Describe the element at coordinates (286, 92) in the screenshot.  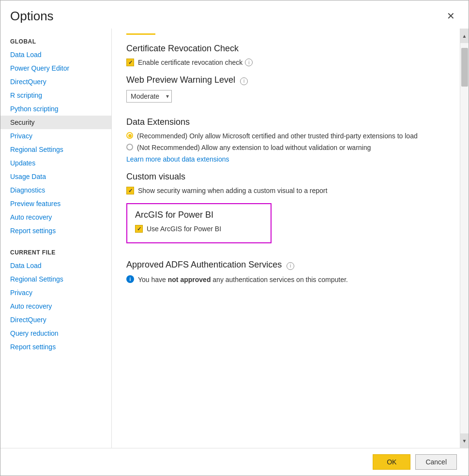
I see `web-preview-section: Web Preview Warning Level i Moderate Low…` at that location.